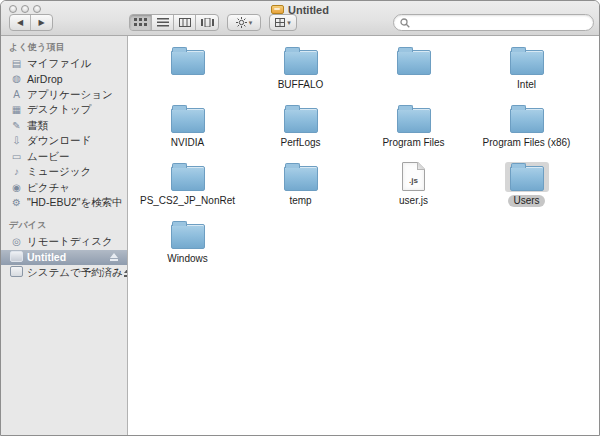 The width and height of the screenshot is (600, 436). I want to click on grid-item-folder-windows: Windows, so click(188, 242).